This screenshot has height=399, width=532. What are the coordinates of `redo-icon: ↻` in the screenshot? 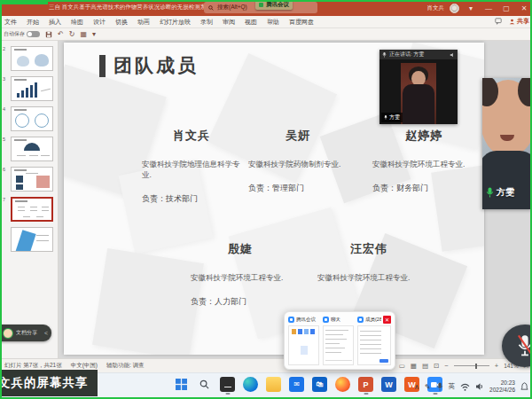 It's located at (73, 34).